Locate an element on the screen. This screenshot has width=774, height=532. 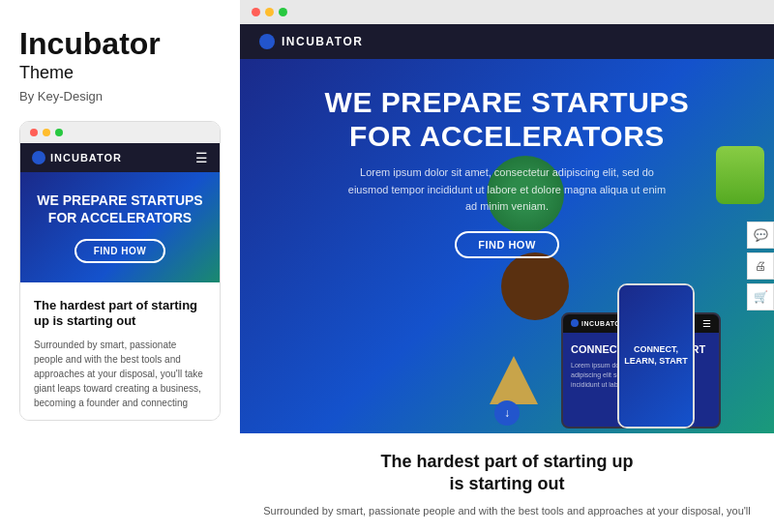
theme-author: By Key-Design is located at coordinates (120, 97).